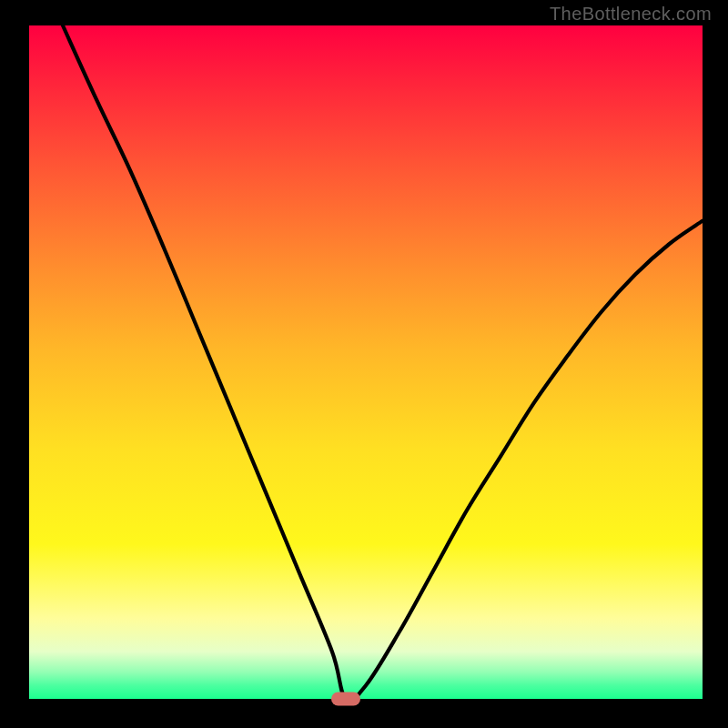 This screenshot has width=728, height=728. What do you see at coordinates (631, 15) in the screenshot?
I see `watermark-text: TheBottleneck.com` at bounding box center [631, 15].